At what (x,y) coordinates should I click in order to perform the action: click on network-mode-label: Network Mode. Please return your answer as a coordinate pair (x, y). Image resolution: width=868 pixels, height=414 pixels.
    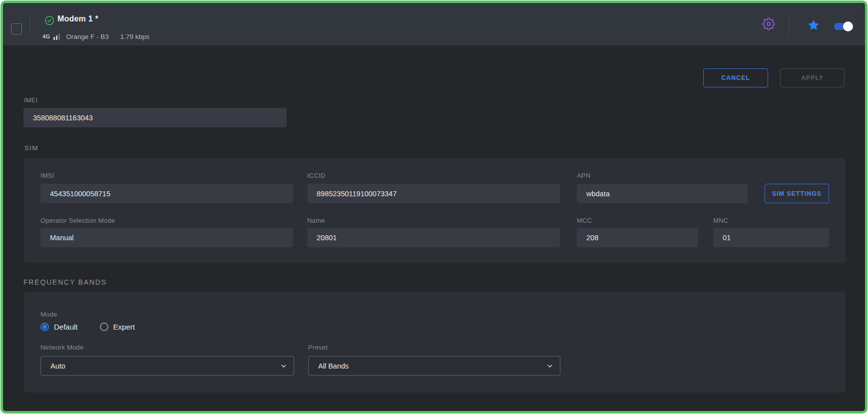
    Looking at the image, I should click on (62, 348).